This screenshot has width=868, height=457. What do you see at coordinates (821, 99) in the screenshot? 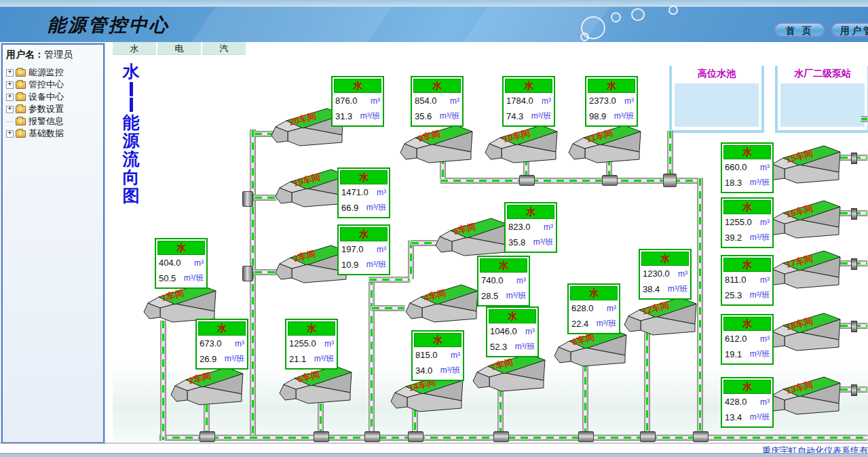
I see `tank-secondary-pump-station: 水厂二级泵站` at bounding box center [821, 99].